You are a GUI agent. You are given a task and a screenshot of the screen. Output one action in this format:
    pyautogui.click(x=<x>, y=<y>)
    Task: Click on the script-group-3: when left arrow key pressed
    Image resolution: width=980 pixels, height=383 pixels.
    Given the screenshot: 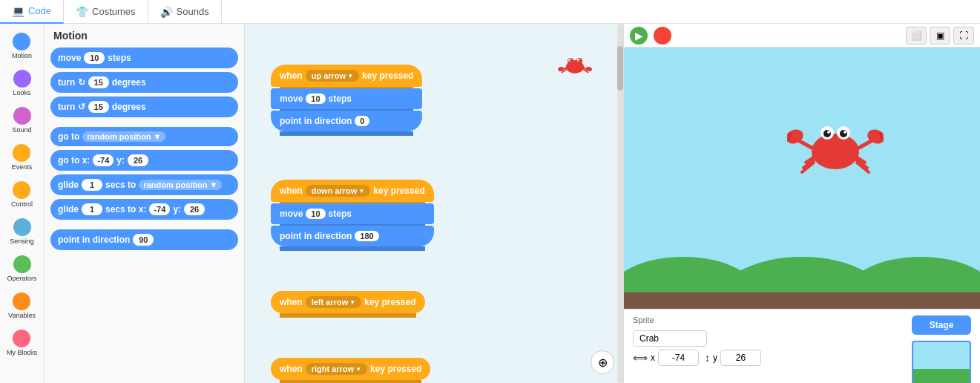 What is the action you would take?
    pyautogui.click(x=348, y=302)
    